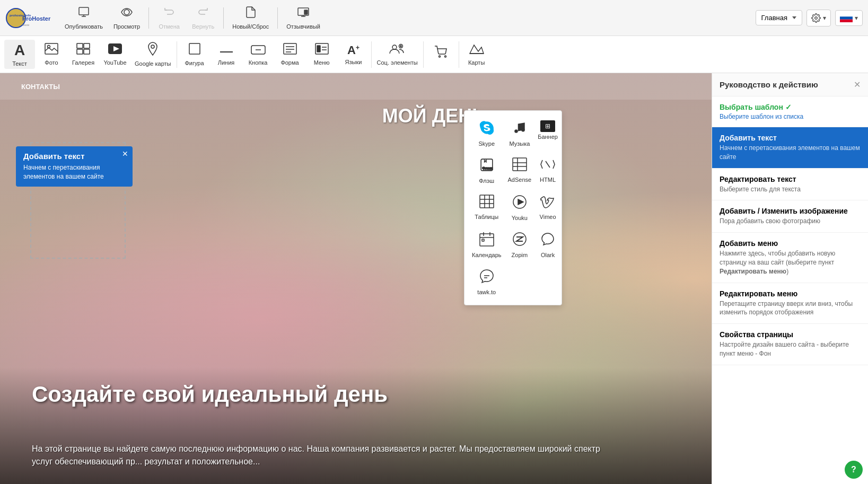  Describe the element at coordinates (548, 171) in the screenshot. I see `social-item-html: HTML` at that location.